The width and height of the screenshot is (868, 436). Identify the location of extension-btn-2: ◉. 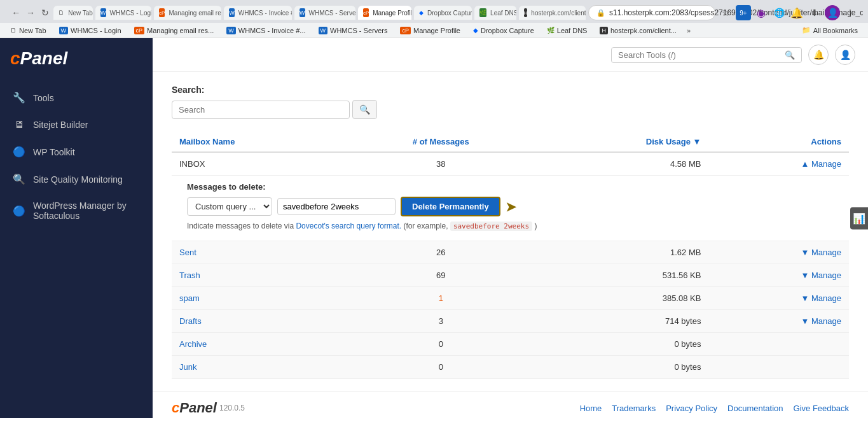
(761, 13).